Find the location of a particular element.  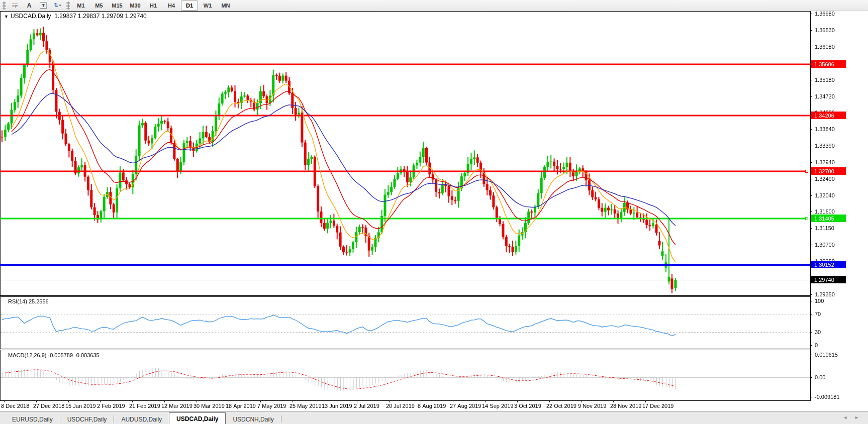

timeframe-m30-button: M30 is located at coordinates (135, 6).